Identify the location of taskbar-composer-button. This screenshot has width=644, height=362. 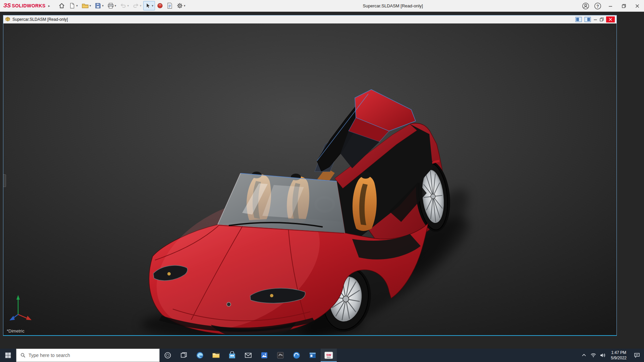
(313, 355).